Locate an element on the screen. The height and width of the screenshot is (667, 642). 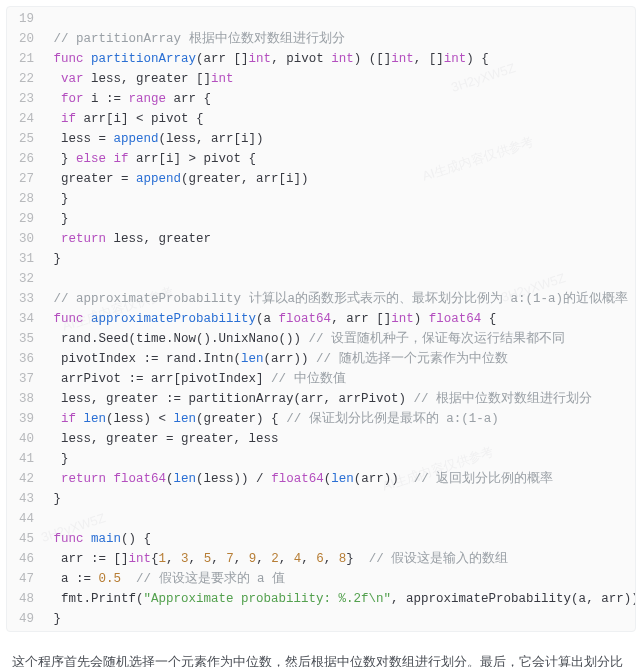
line-number: 32 is located at coordinates (24, 279).